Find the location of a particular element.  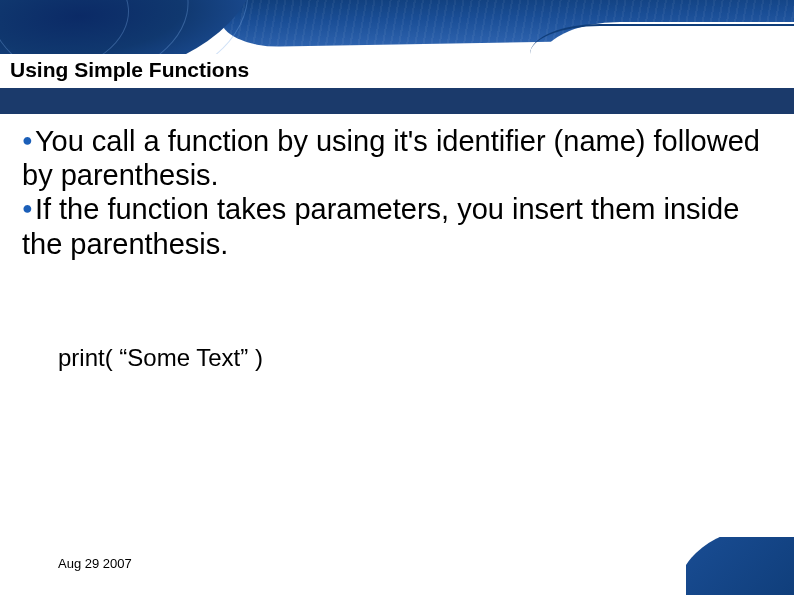

slide-title: Using Simple Functions is located at coordinates (130, 70).